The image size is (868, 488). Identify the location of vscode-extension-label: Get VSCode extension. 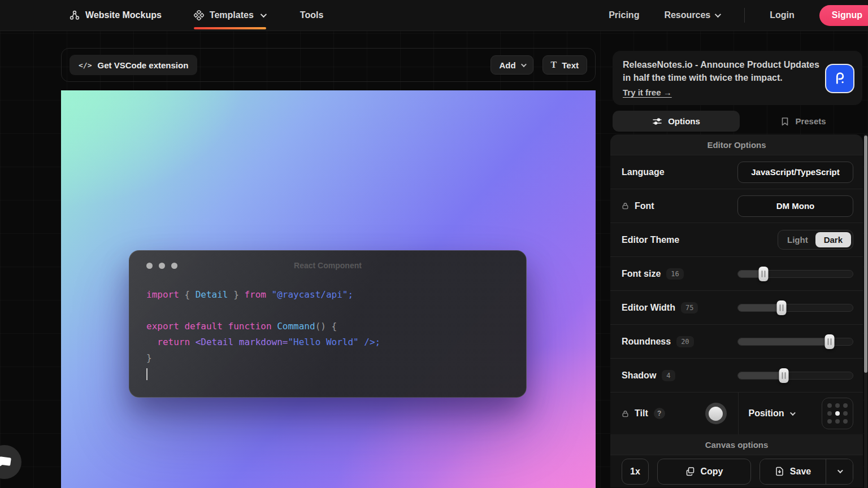
(142, 66).